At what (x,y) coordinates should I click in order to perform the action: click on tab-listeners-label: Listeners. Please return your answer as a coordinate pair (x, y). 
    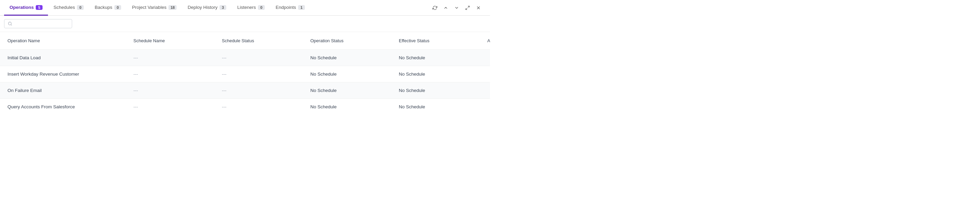
    Looking at the image, I should click on (247, 8).